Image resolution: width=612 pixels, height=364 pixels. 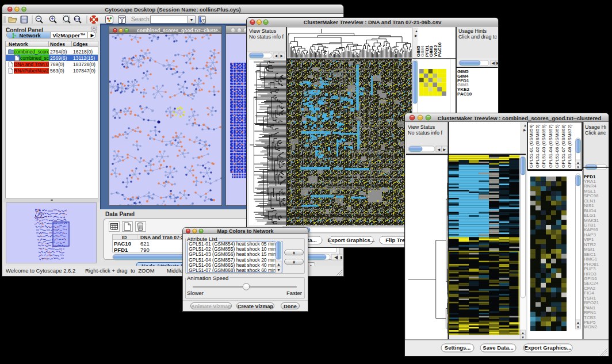 I want to click on svg-text: GPL51-08 (GSM872), so click(x=569, y=146).